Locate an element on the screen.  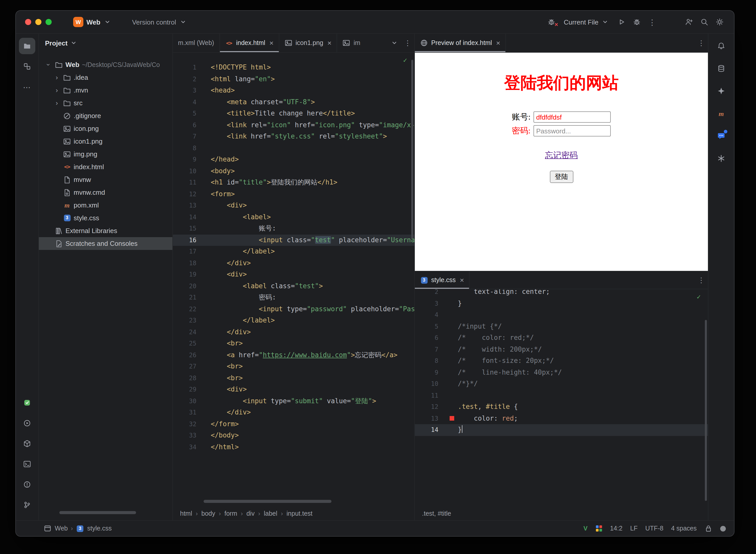
line-number: 28 is located at coordinates (189, 378).